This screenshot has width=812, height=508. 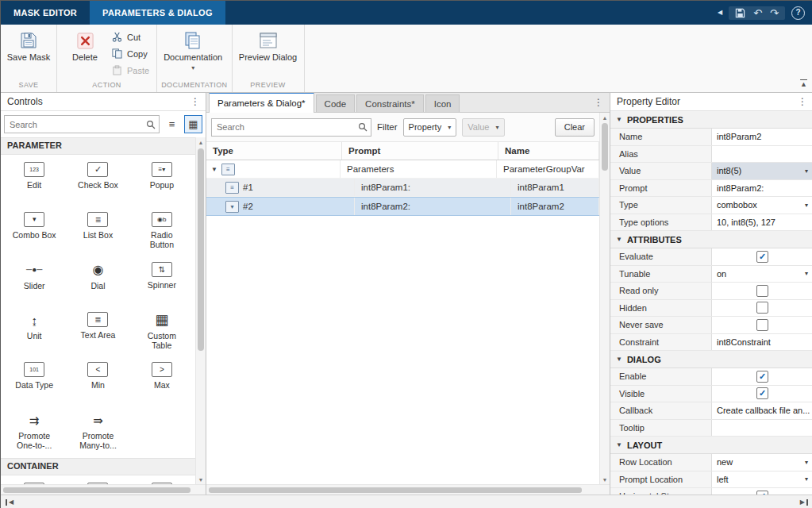 What do you see at coordinates (762, 275) in the screenshot?
I see `property-value-tunable: on▾` at bounding box center [762, 275].